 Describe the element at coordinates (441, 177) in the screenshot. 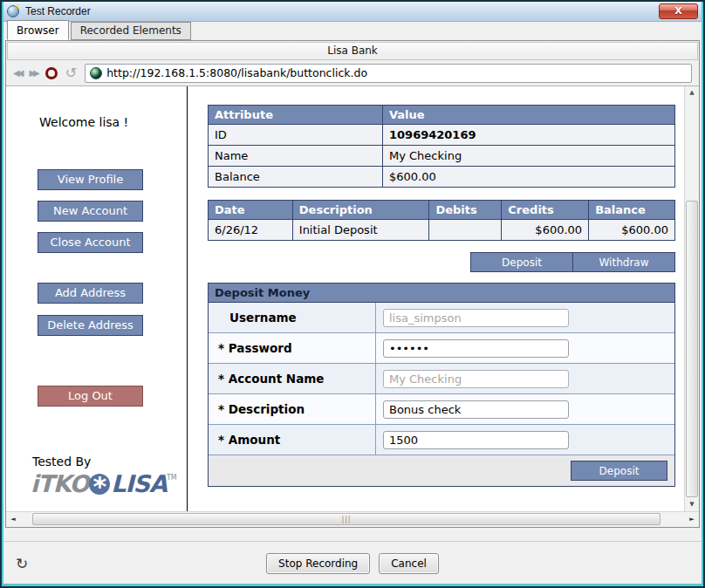

I see `table-row: Balance $600.00` at that location.